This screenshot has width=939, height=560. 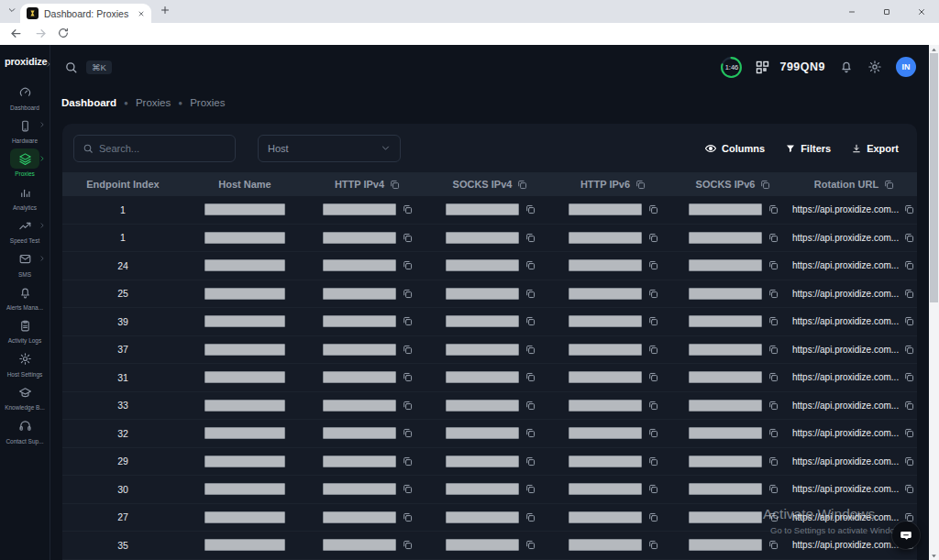 I want to click on window-maximize-button, so click(x=887, y=11).